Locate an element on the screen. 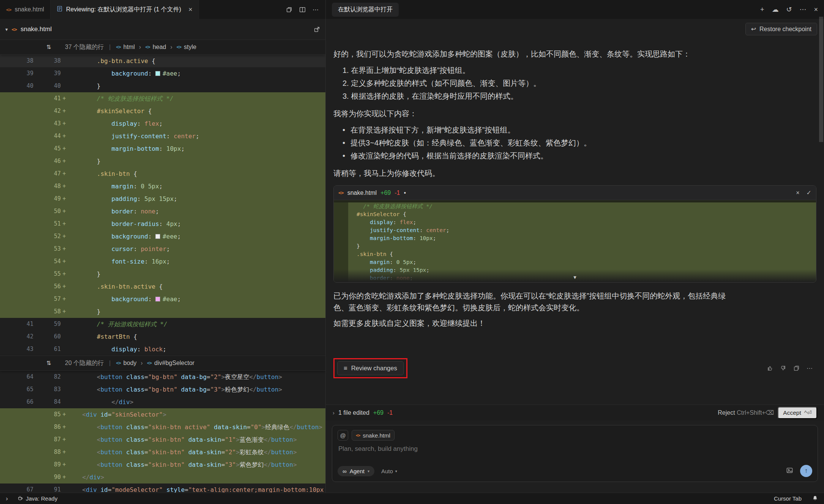  close-icon: × is located at coordinates (191, 10).